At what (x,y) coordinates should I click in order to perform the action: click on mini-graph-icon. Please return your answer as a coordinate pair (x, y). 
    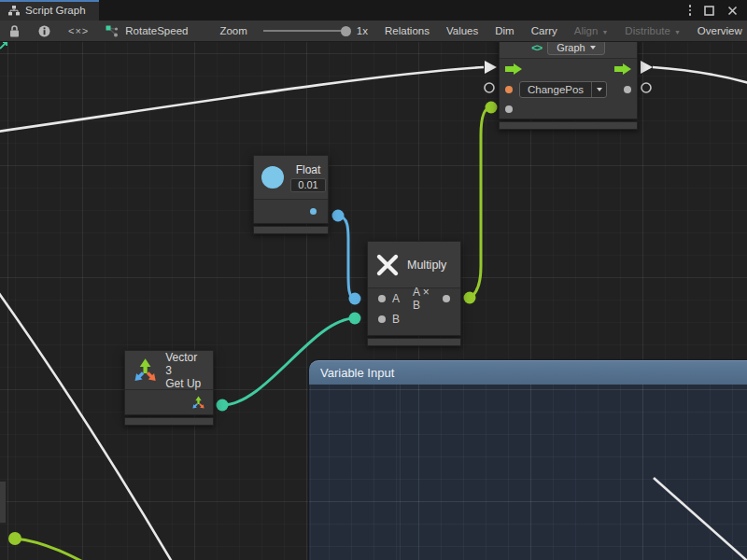
    Looking at the image, I should click on (112, 32).